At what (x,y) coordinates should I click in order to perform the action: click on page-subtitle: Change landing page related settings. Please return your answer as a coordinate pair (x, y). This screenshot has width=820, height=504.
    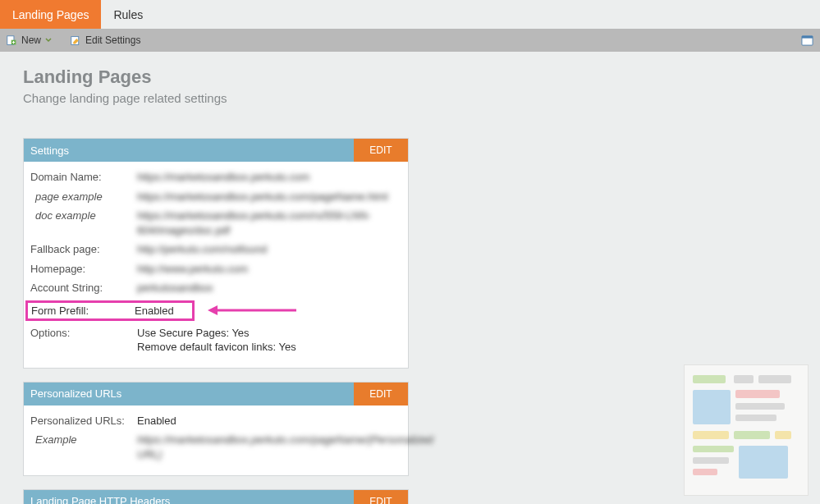
    Looking at the image, I should click on (410, 99).